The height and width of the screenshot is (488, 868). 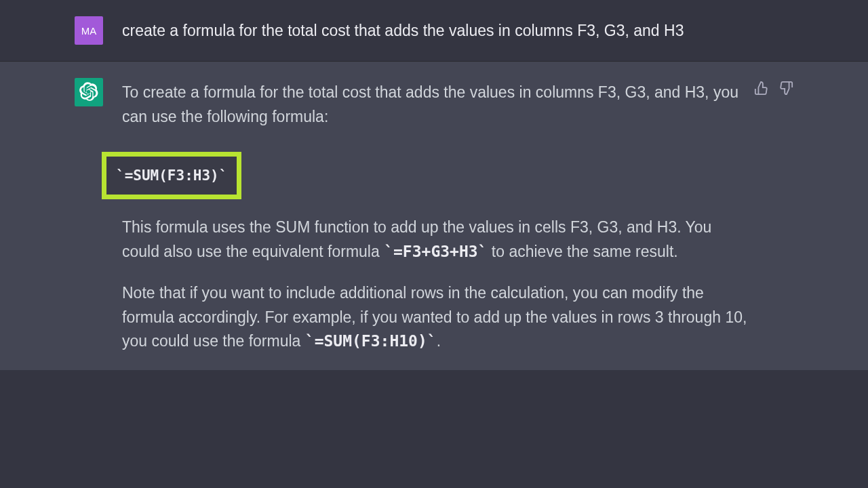 I want to click on thumbs-up-icon, so click(x=762, y=89).